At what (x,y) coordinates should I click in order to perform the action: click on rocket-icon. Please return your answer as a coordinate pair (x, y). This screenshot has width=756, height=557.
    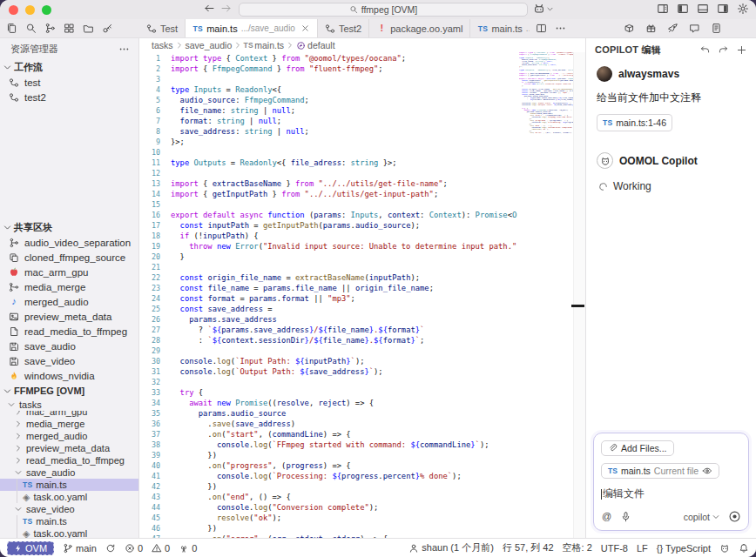
    Looking at the image, I should click on (672, 28).